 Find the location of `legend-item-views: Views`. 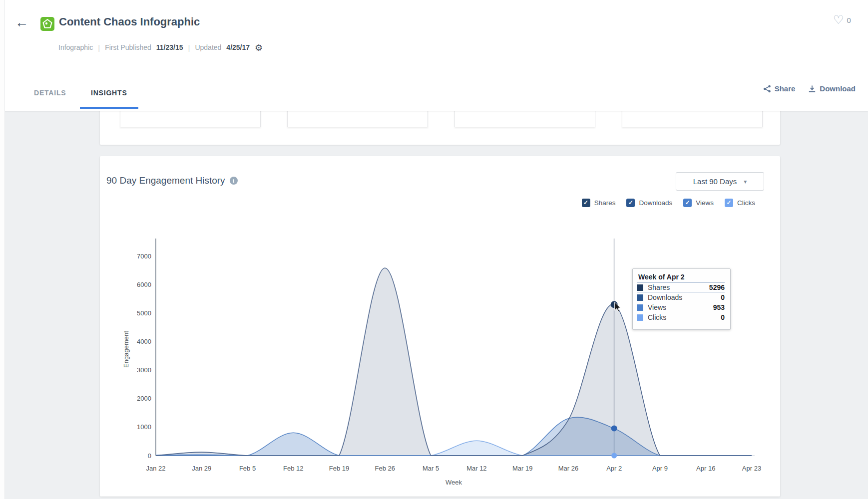

legend-item-views: Views is located at coordinates (698, 203).